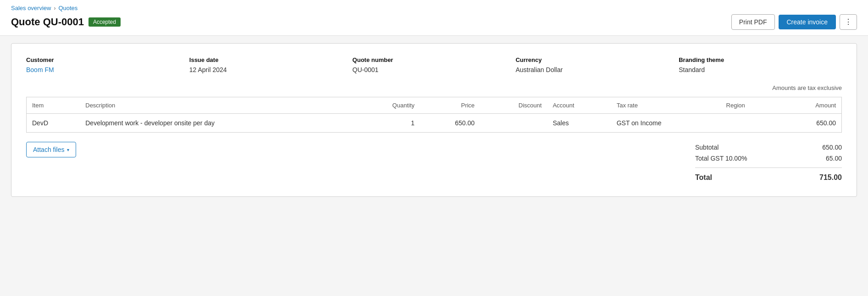 The height and width of the screenshot is (296, 868). Describe the element at coordinates (271, 70) in the screenshot. I see `issue-date-value: 12 April 2024` at that location.